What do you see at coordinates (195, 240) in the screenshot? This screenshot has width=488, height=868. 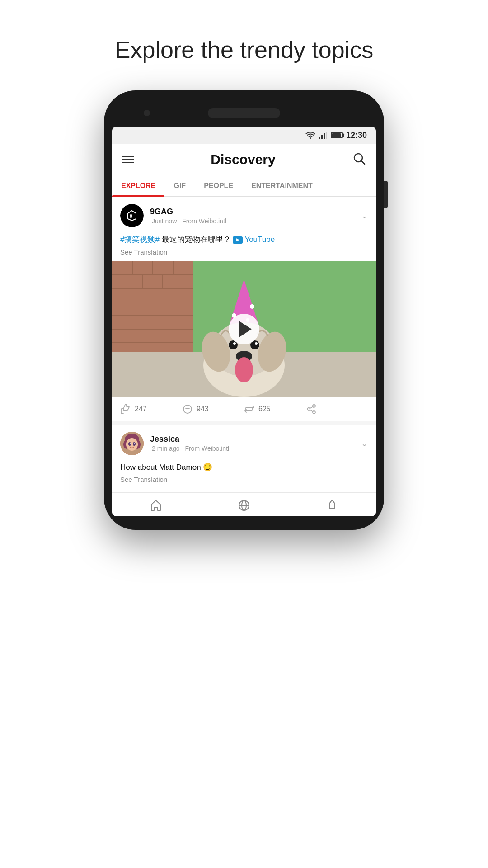 I see `post-body-text-9gag: 最逗的宠物在哪里？` at bounding box center [195, 240].